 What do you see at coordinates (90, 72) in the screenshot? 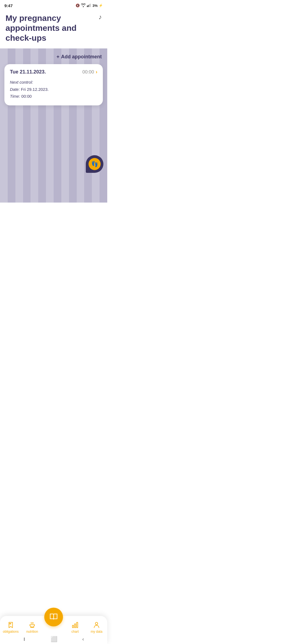
I see `card-time-row: 00:00 ›` at bounding box center [90, 72].